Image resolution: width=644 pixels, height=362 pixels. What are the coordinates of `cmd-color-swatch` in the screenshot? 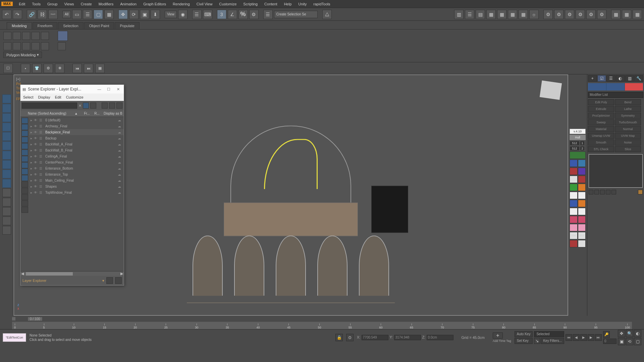 It's located at (634, 87).